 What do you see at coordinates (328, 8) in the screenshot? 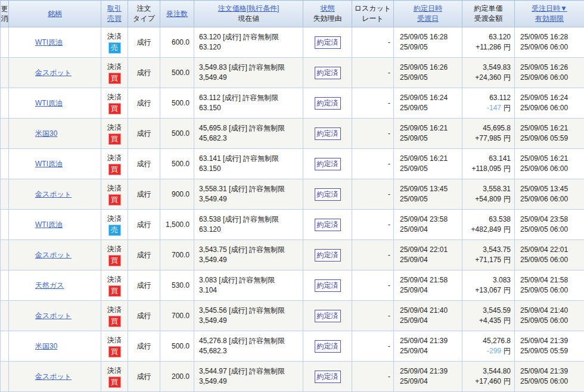
I see `header-status-sort-link: 状態` at bounding box center [328, 8].